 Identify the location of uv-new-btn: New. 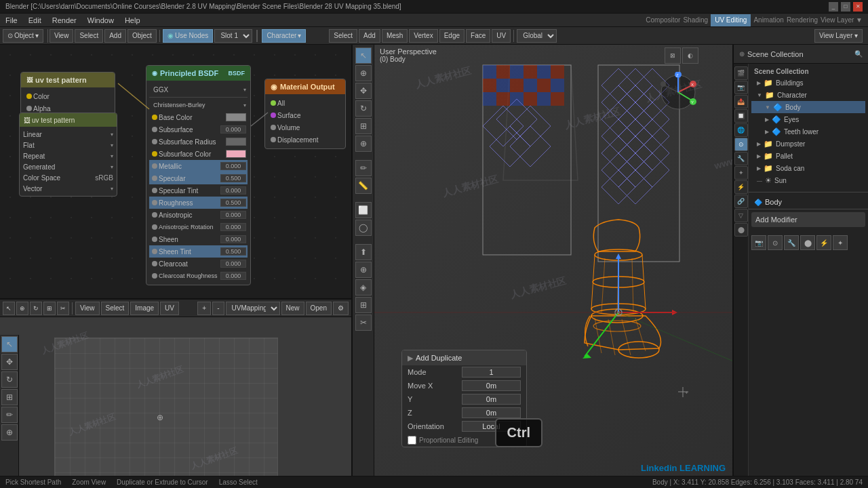
(293, 308).